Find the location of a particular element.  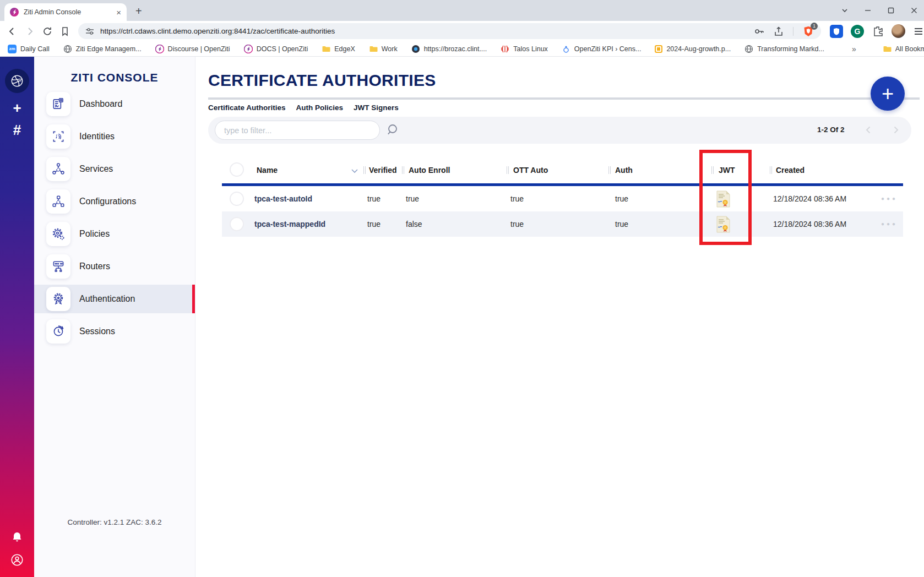

browser-tab: Ziti Admin Console × is located at coordinates (66, 12).